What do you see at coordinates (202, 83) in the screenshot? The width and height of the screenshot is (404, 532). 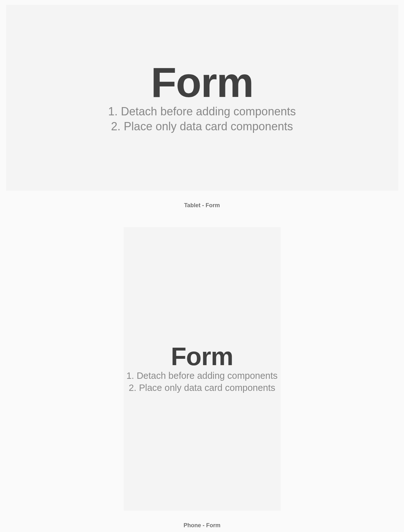 I see `tablet-form-title: Form` at bounding box center [202, 83].